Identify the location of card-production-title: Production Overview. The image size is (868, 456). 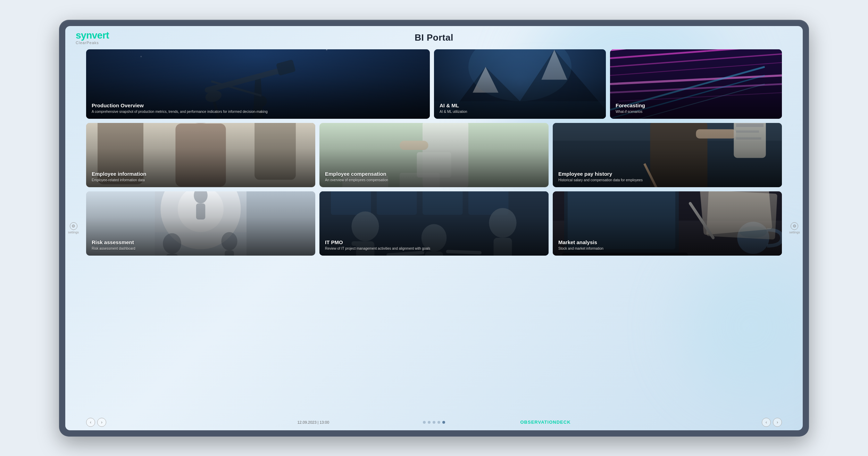
(258, 106).